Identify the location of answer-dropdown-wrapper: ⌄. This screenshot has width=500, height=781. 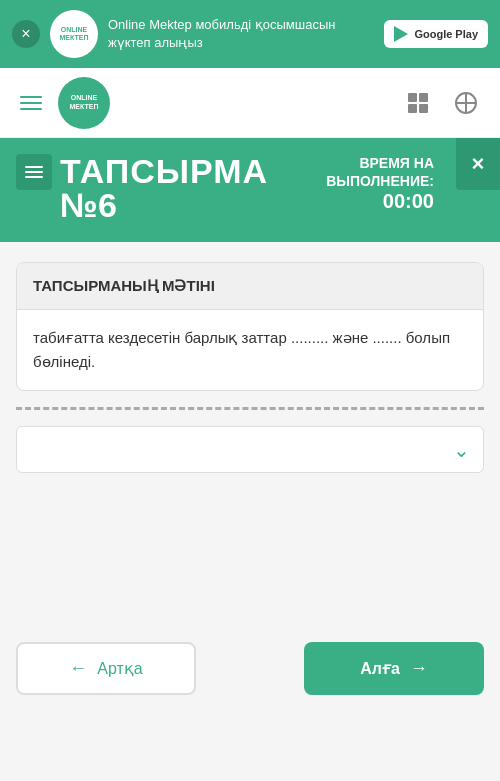
(250, 450).